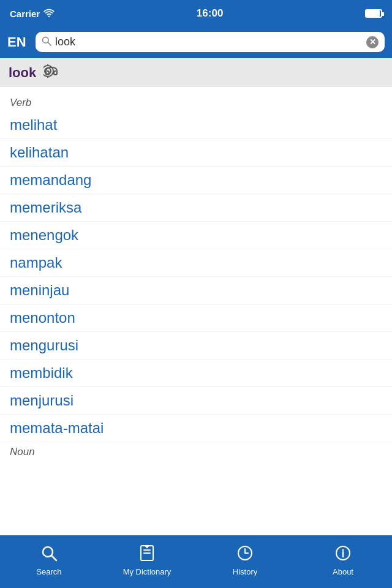  I want to click on carrier-label: Carrier, so click(24, 13).